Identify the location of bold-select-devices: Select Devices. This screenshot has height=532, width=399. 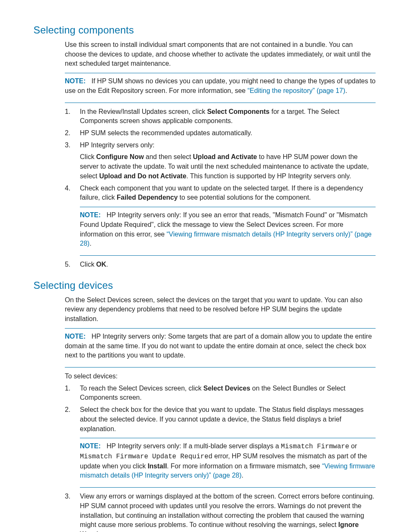
(227, 388).